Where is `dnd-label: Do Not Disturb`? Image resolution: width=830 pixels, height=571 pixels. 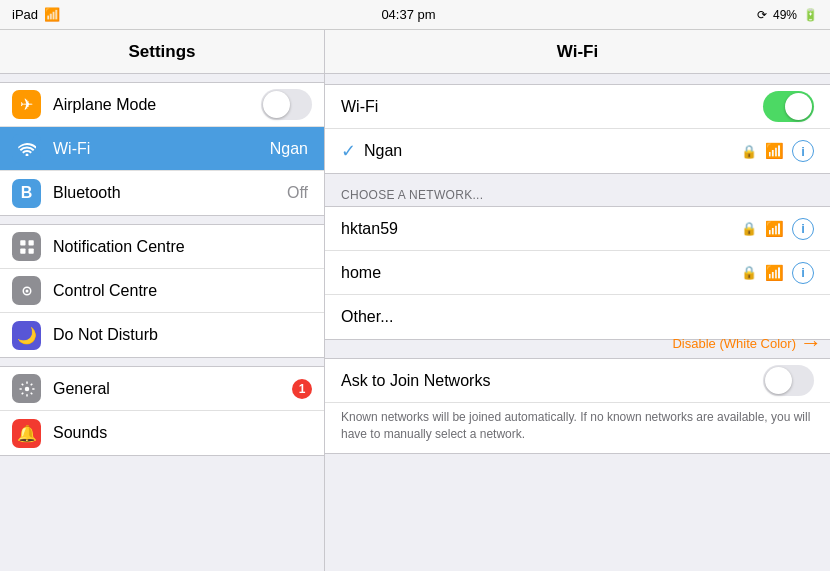 dnd-label: Do Not Disturb is located at coordinates (182, 335).